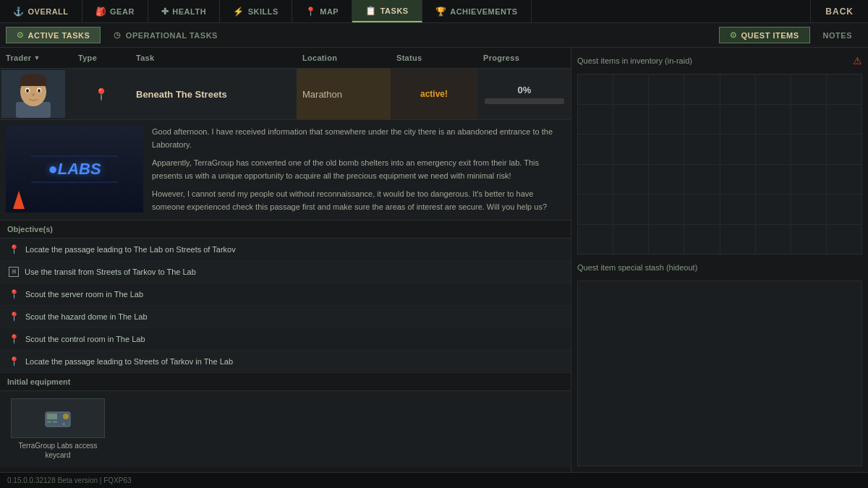 This screenshot has height=488, width=868. What do you see at coordinates (434, 58) in the screenshot?
I see `col-header-status: Status` at bounding box center [434, 58].